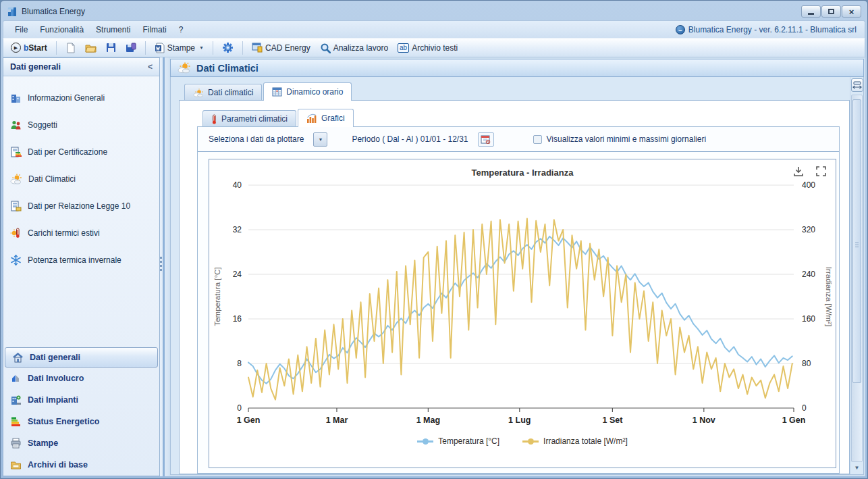 The height and width of the screenshot is (479, 868). What do you see at coordinates (277, 92) in the screenshot?
I see `hourly-table-icon` at bounding box center [277, 92].